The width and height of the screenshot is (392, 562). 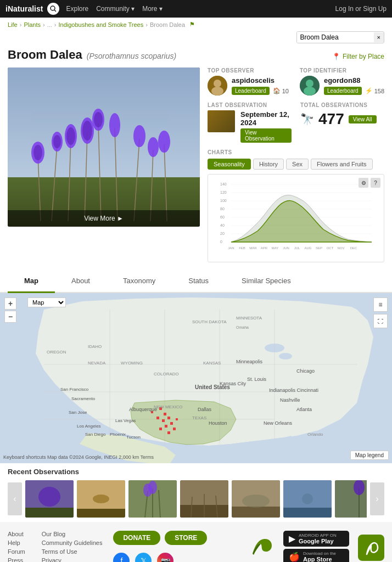 I want to click on svg-text: Tucson, so click(x=133, y=437).